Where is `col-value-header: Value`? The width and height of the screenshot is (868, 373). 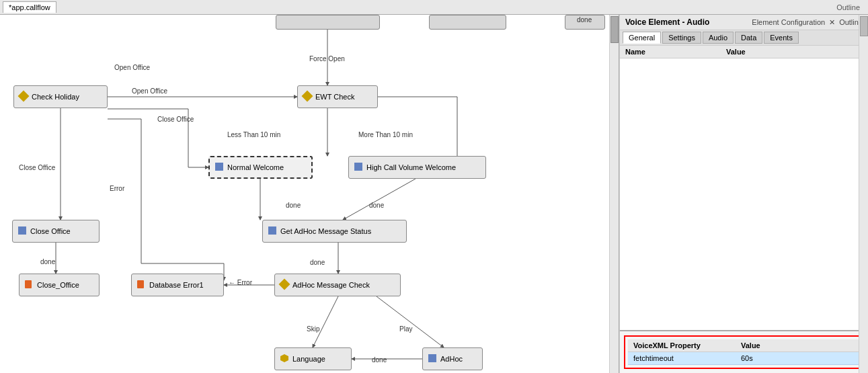
col-value-header: Value is located at coordinates (795, 52).